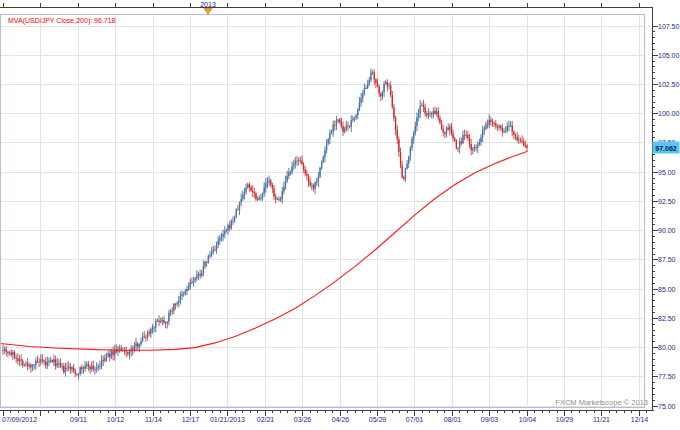 The height and width of the screenshot is (430, 680). I want to click on x-axis-label: 05/29, so click(378, 420).